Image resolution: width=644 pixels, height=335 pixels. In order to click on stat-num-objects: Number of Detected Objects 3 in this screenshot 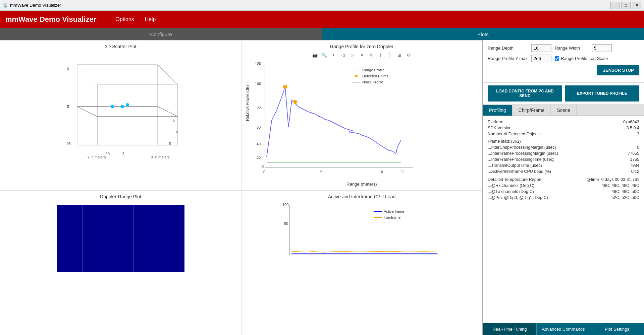, I will do `click(564, 134)`.